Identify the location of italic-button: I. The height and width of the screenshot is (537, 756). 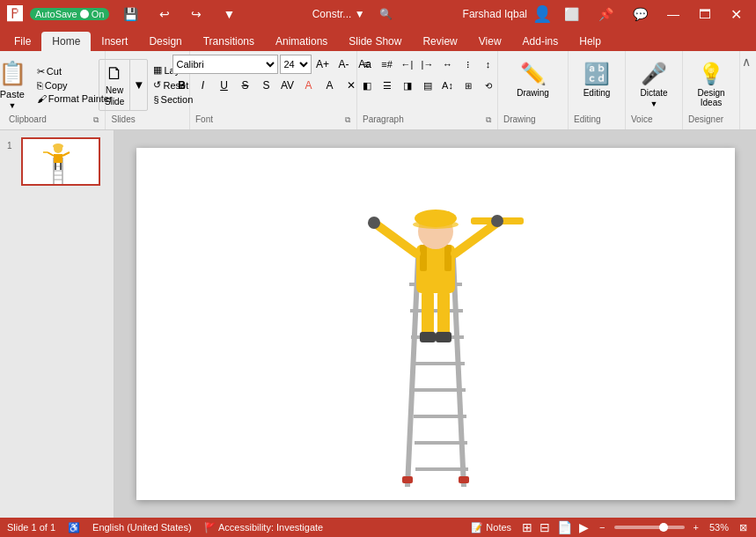
(203, 85).